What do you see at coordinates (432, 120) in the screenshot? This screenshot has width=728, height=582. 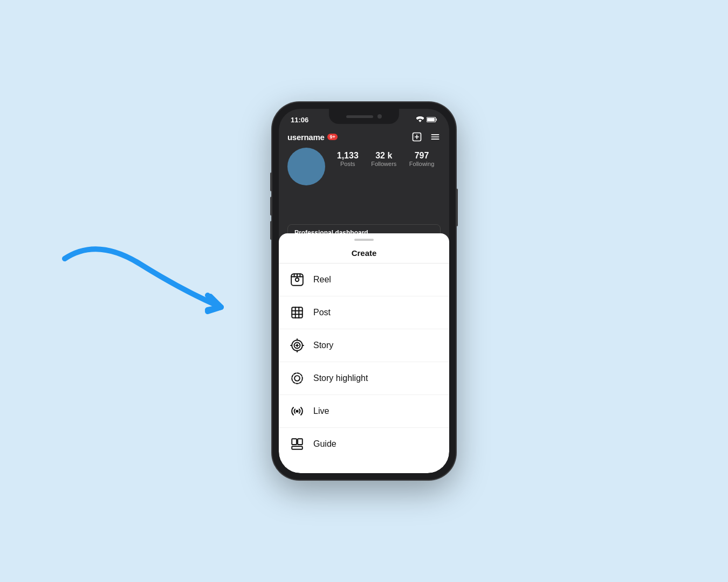 I see `battery-icon` at bounding box center [432, 120].